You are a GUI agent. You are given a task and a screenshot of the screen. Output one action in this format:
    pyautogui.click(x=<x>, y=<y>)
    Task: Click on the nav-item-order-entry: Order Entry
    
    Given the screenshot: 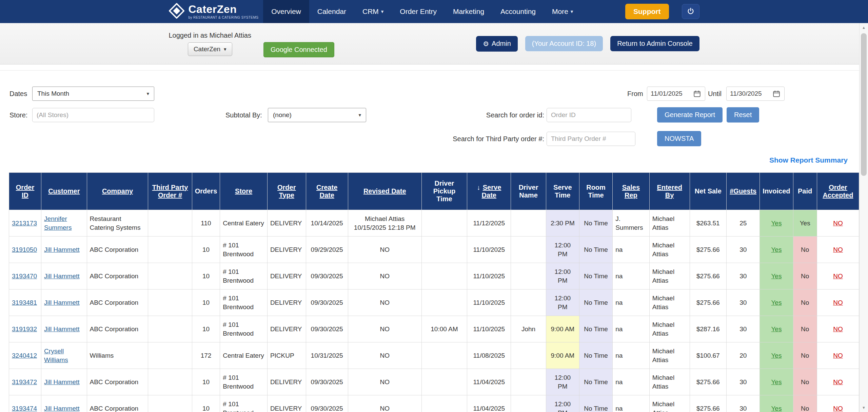 What is the action you would take?
    pyautogui.click(x=418, y=12)
    